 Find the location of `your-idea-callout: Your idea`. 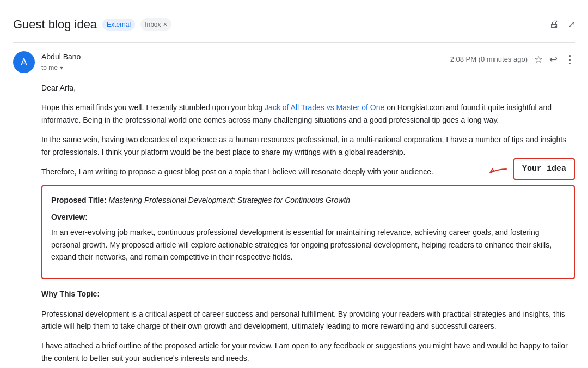

your-idea-callout: Your idea is located at coordinates (526, 169).